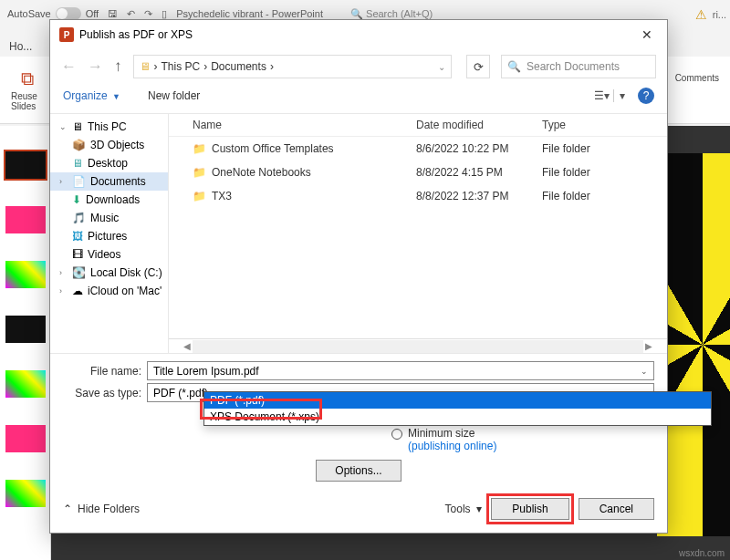  Describe the element at coordinates (472, 149) in the screenshot. I see `file-date: 8/6/2022 10:22 PM` at that location.